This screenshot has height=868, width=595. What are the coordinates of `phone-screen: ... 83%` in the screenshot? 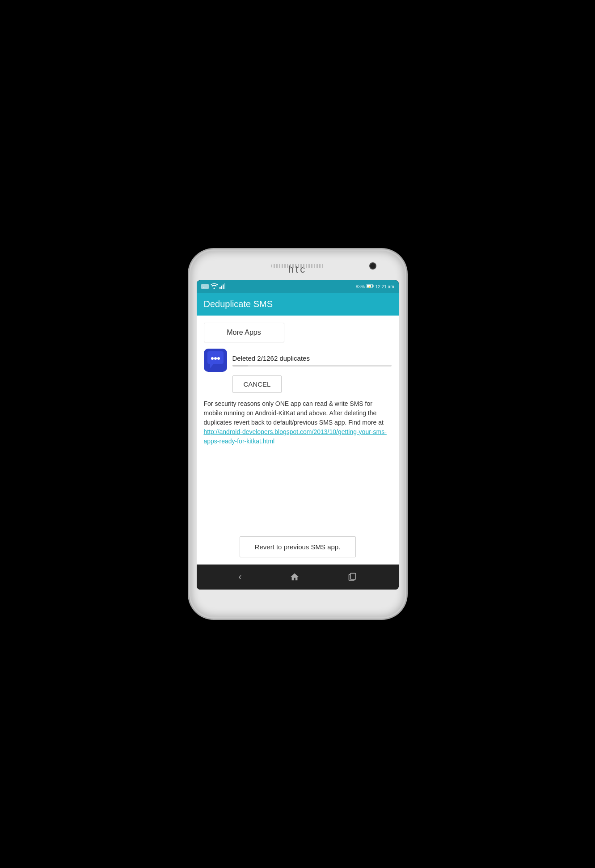 It's located at (298, 435).